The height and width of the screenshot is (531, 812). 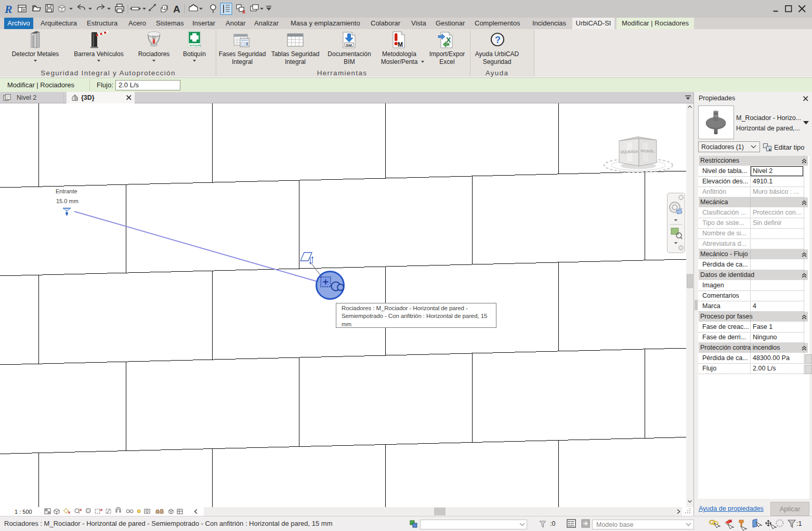 What do you see at coordinates (400, 45) in the screenshot?
I see `svg-text: M` at bounding box center [400, 45].